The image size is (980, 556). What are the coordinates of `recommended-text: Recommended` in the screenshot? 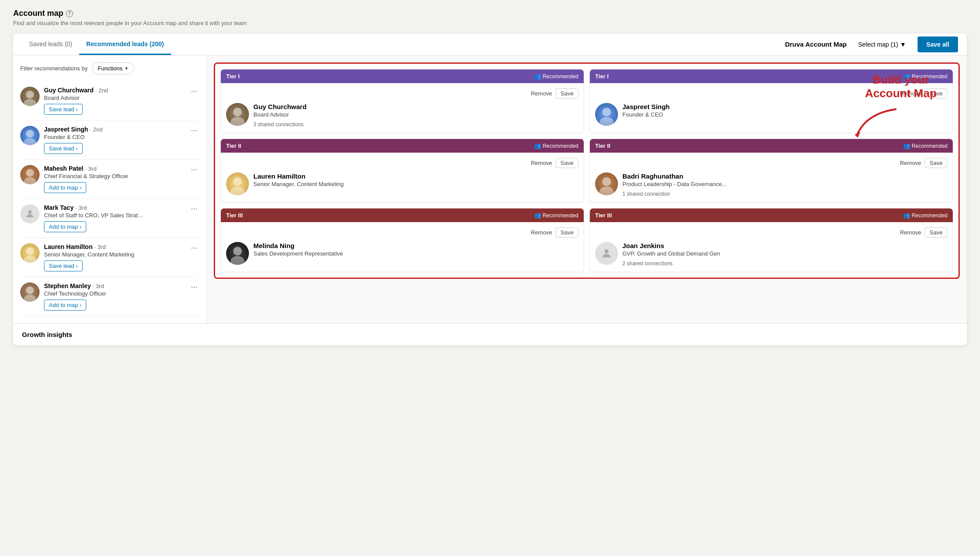 It's located at (560, 77).